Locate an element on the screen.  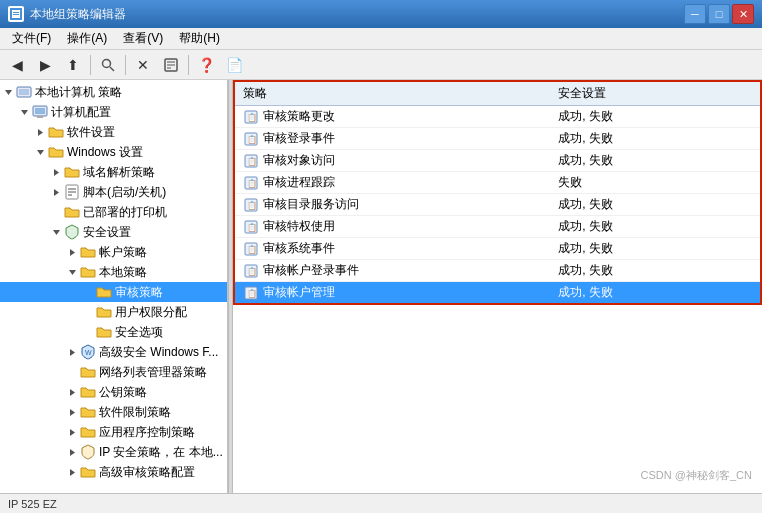
table-row: 📋 审核帐户登录事件 成功, 失败 is located at coordinates (498, 271).